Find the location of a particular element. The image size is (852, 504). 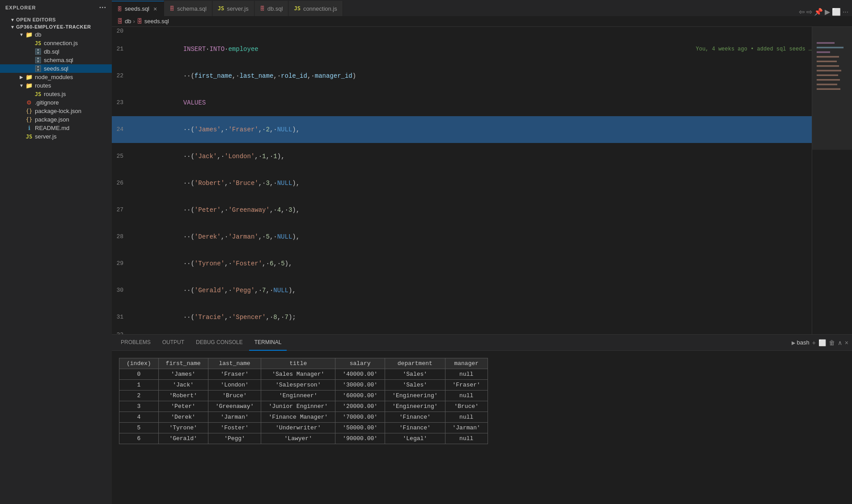

table-cell-manager: 'Fraser' is located at coordinates (466, 385).